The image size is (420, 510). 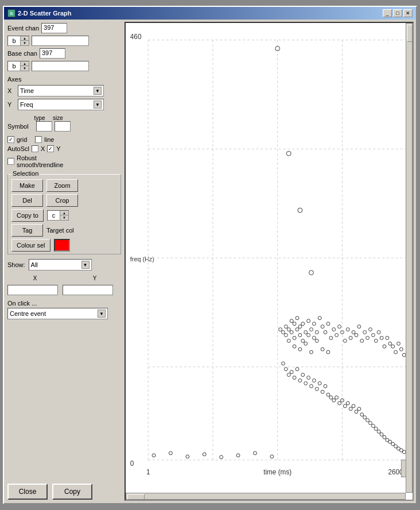 I want to click on close-window-button: ✕, so click(x=408, y=13).